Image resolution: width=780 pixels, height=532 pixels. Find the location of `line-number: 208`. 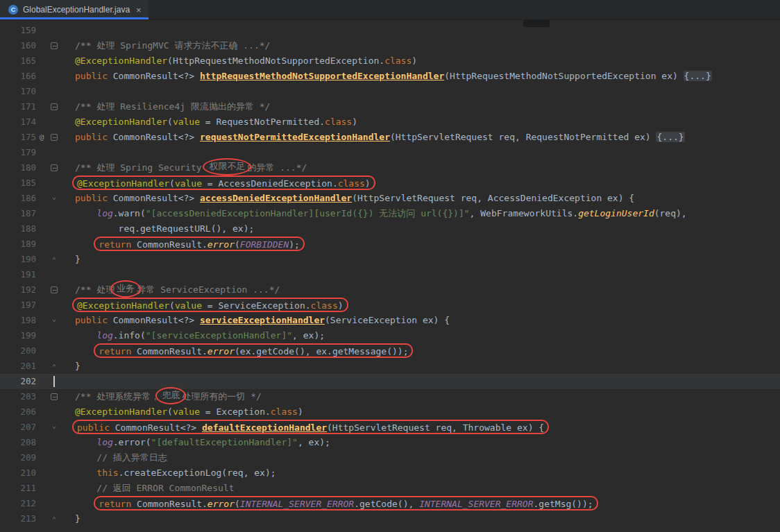

line-number: 208 is located at coordinates (18, 443).